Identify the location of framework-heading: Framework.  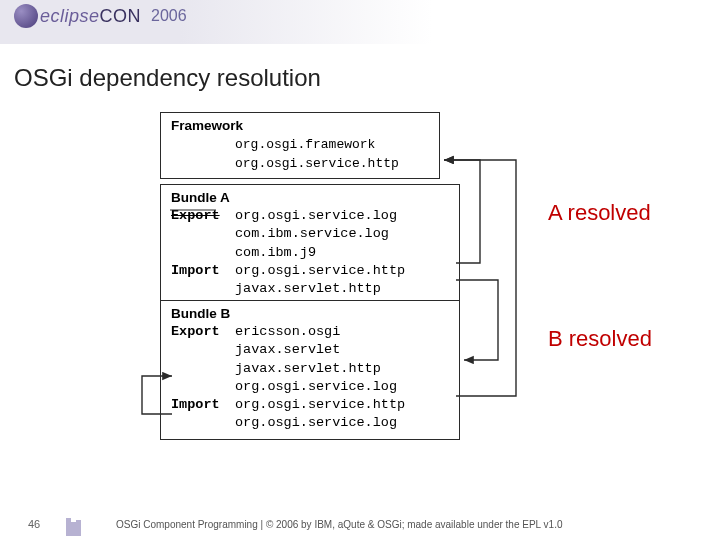
(207, 126).